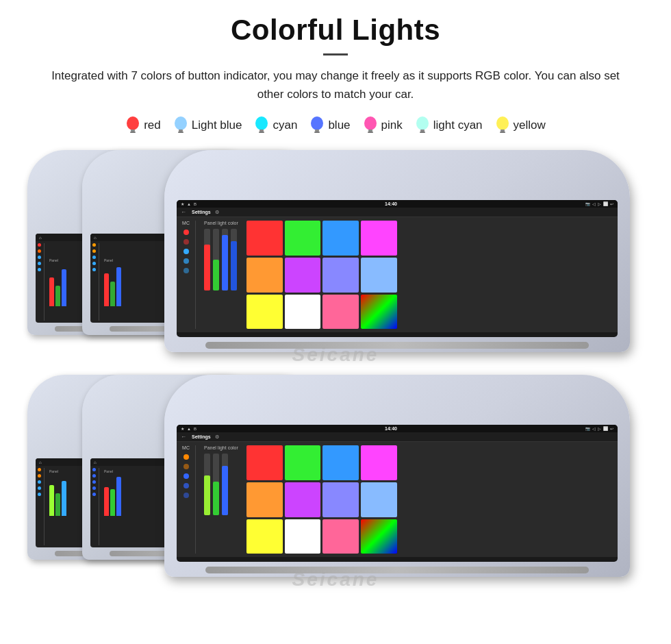 This screenshot has height=644, width=671. I want to click on cyan-bulb-icon, so click(262, 125).